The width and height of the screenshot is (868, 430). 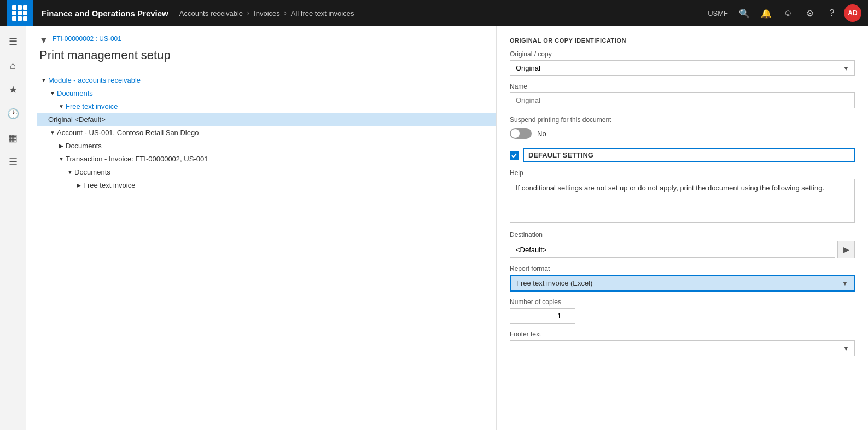 What do you see at coordinates (20, 13) in the screenshot?
I see `grid-icon` at bounding box center [20, 13].